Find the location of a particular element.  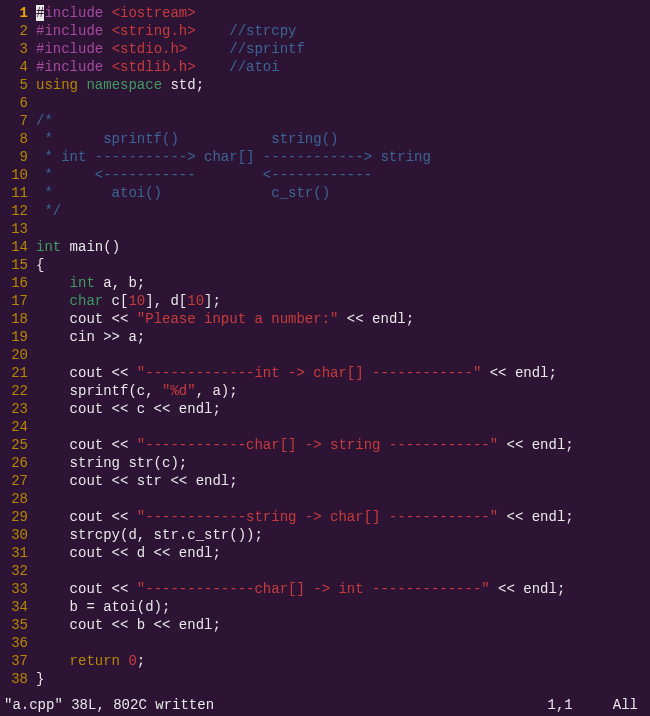

line-number: 38 is located at coordinates (14, 679).